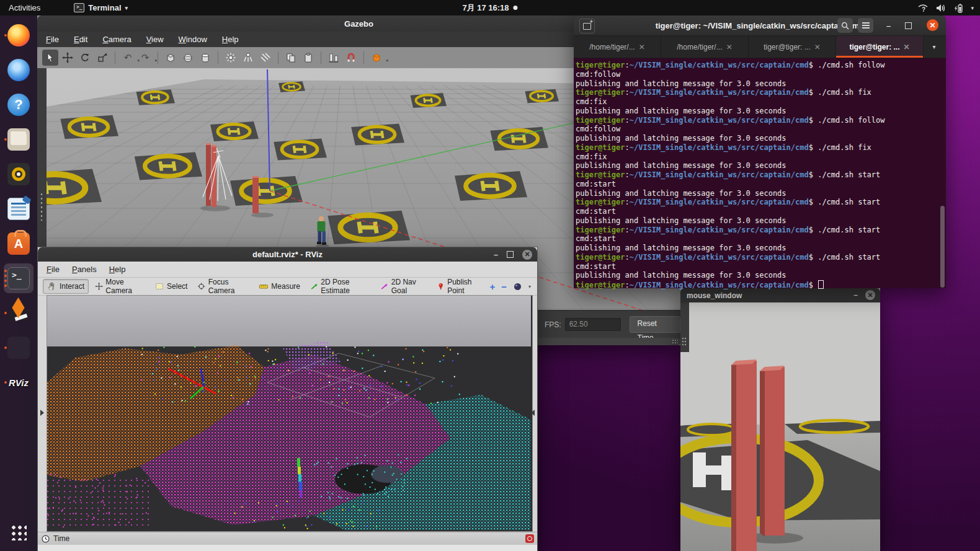 The height and width of the screenshot is (551, 980). Describe the element at coordinates (19, 70) in the screenshot. I see `dock-item-thunderbird` at that location.